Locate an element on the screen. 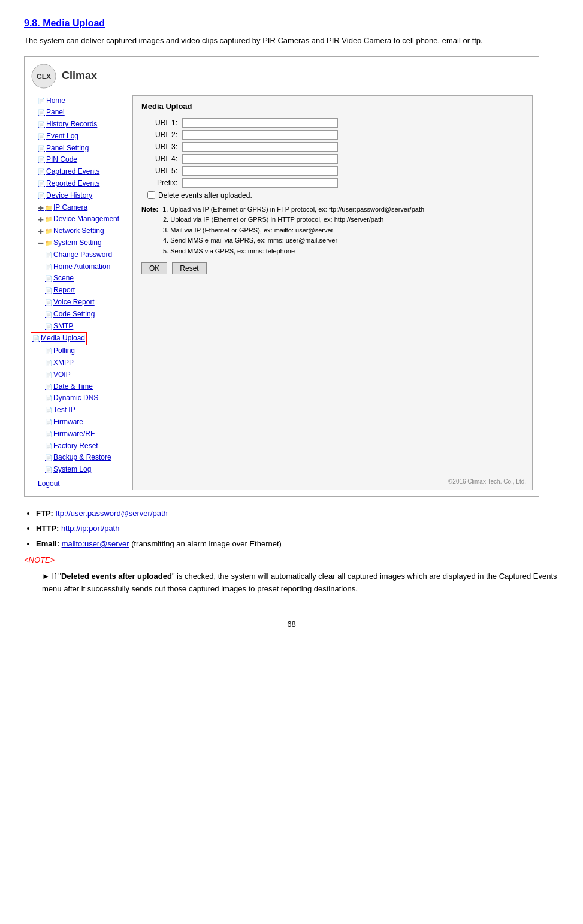 Image resolution: width=583 pixels, height=924 pixels. logo-bar: CLX Climax is located at coordinates (282, 76).